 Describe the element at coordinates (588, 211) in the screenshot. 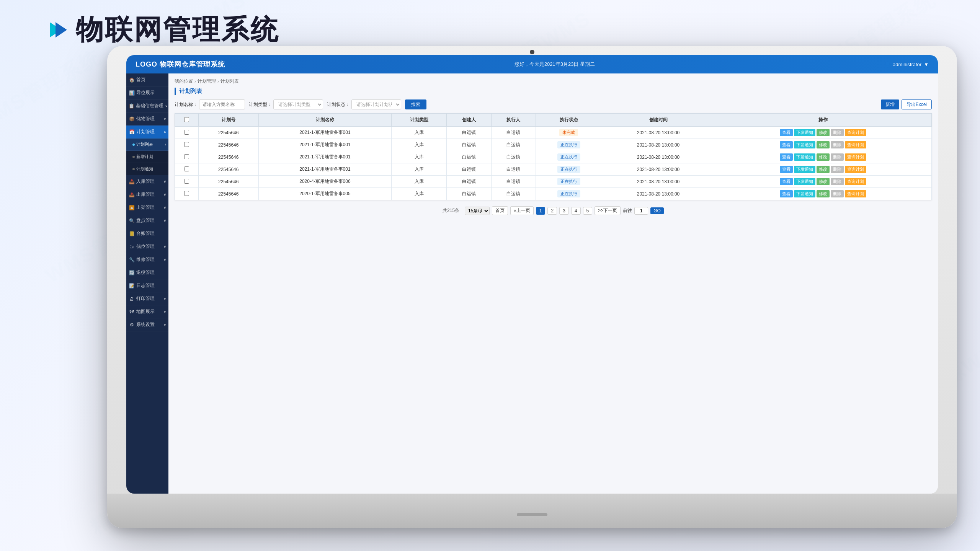

I see `page-5-button: 5` at that location.